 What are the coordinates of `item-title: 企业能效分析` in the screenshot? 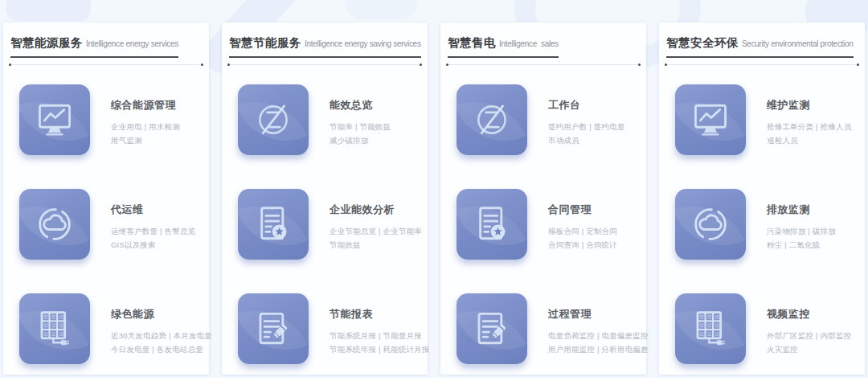 It's located at (376, 210).